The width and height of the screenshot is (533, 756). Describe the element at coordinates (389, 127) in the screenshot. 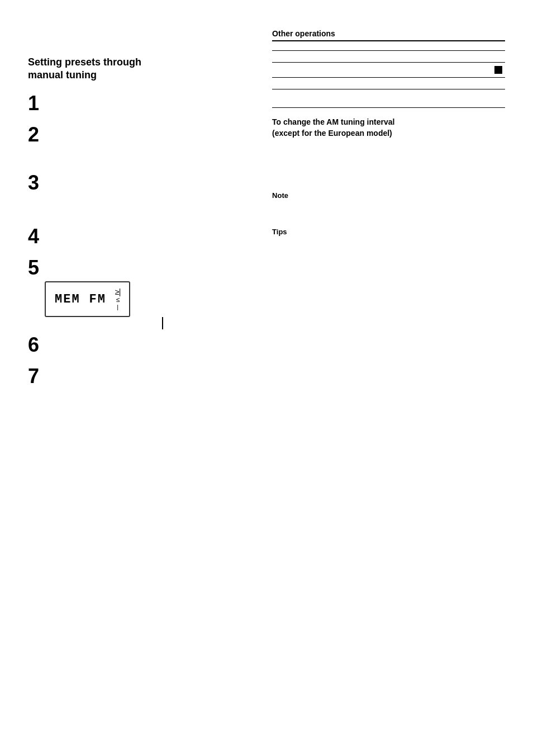

I see `sub-heading: To change the AM tuning interval (except…` at that location.